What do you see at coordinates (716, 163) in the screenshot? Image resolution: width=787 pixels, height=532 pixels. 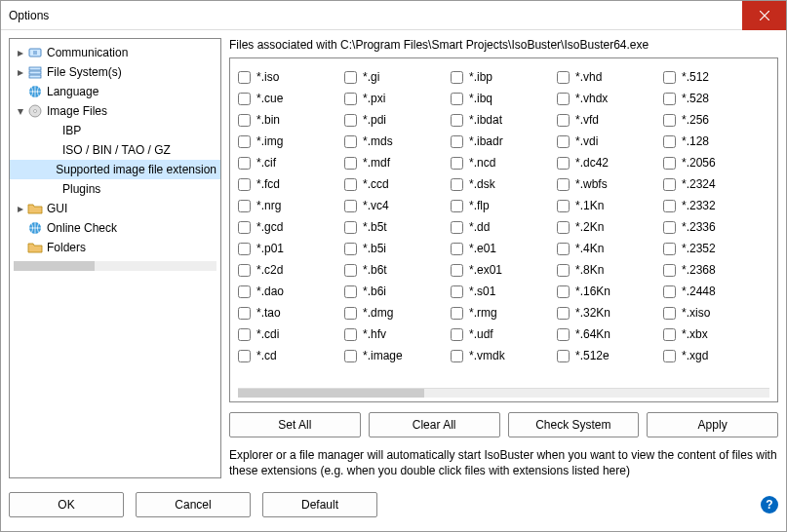 I see `ext-item: *.2056` at bounding box center [716, 163].